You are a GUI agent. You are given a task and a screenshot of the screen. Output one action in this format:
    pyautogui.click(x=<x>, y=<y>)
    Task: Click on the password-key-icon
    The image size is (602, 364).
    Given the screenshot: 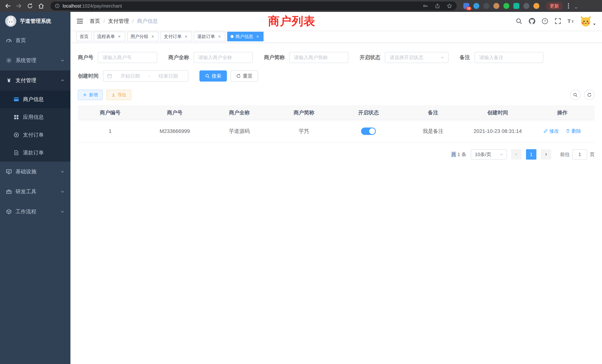 What is the action you would take?
    pyautogui.click(x=425, y=6)
    